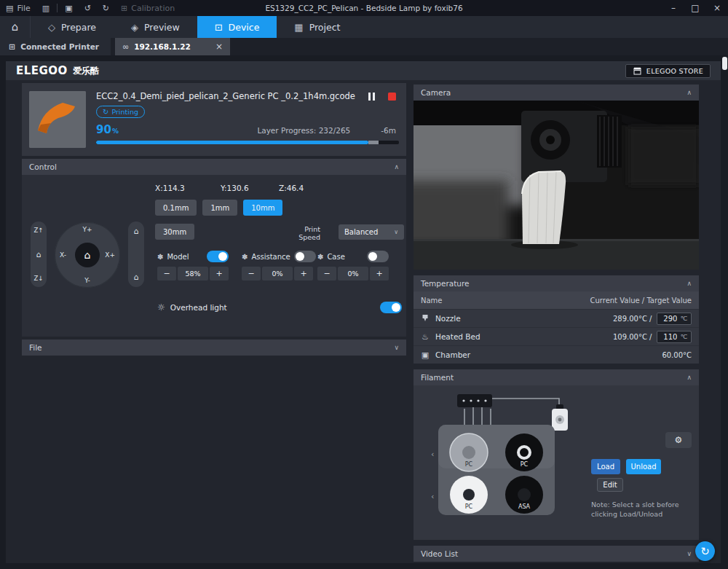 This screenshot has height=569, width=728. Describe the element at coordinates (725, 63) in the screenshot. I see `vertical-scrollbar-thumb` at that location.